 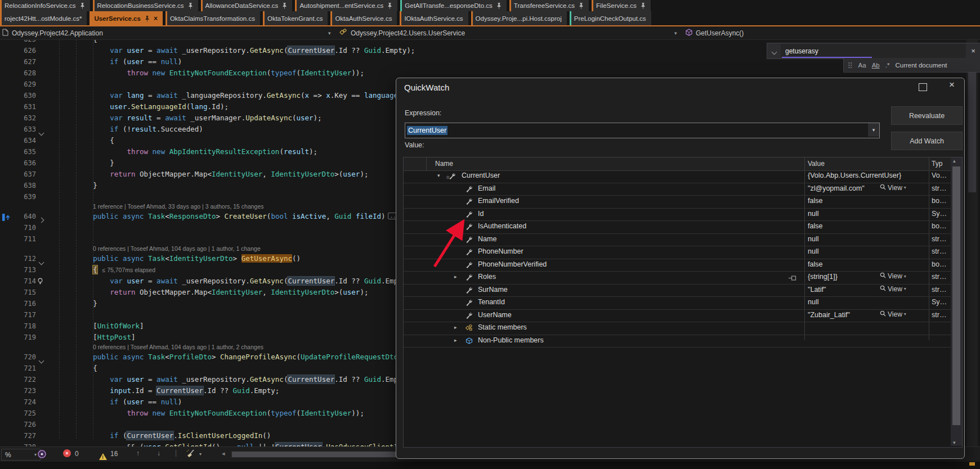 I want to click on tab-fileservice-cs: FileService.cs, so click(x=621, y=6).